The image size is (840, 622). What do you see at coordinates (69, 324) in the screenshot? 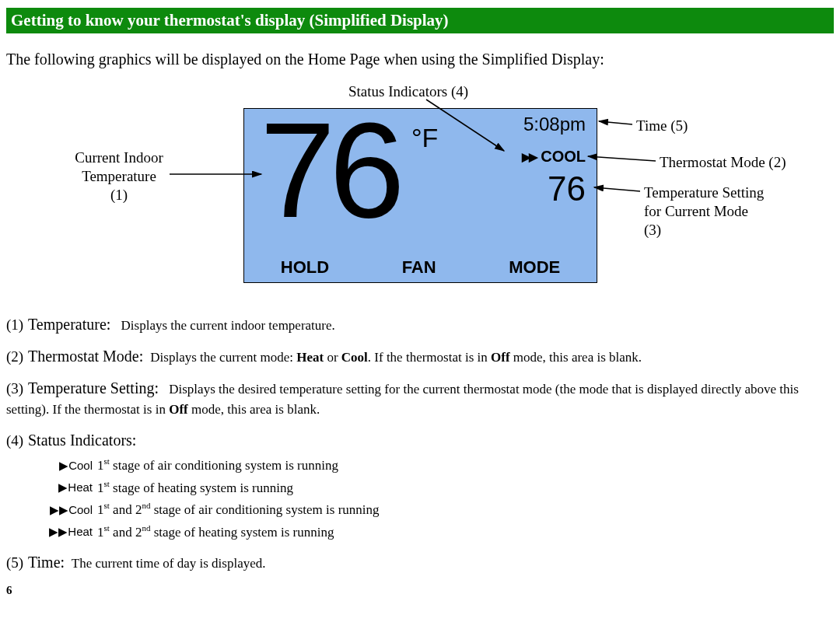
I see `item-lead: Temperature:` at bounding box center [69, 324].